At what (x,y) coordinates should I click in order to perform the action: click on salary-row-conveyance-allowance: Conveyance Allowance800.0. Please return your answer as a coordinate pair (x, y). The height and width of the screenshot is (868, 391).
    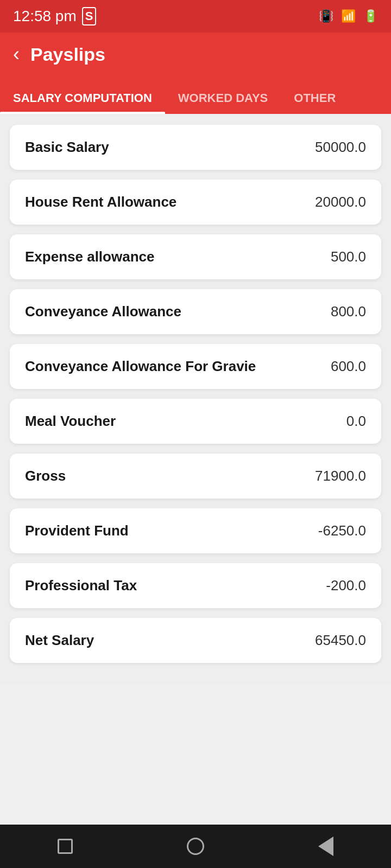
    Looking at the image, I should click on (195, 311).